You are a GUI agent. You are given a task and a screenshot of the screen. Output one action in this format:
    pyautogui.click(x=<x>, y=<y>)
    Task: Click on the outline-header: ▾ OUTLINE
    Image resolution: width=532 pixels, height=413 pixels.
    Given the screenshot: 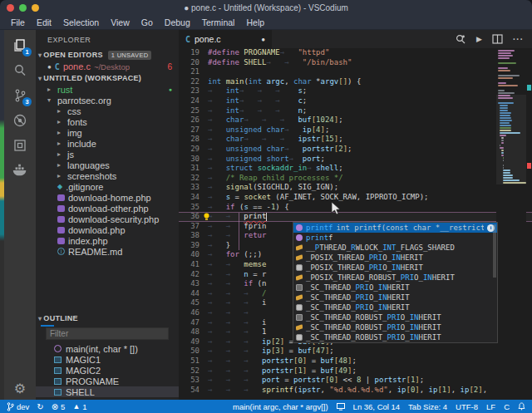 What is the action you would take?
    pyautogui.click(x=107, y=318)
    